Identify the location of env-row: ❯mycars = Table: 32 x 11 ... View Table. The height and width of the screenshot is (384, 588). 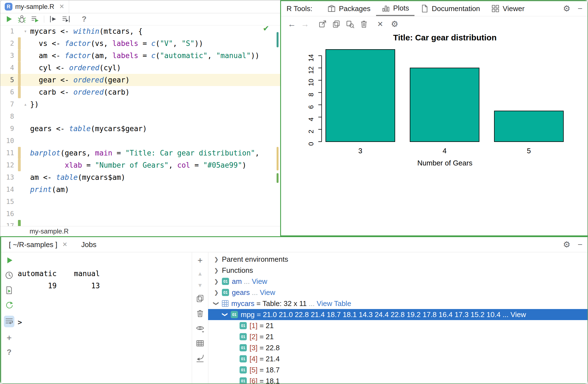
(398, 303).